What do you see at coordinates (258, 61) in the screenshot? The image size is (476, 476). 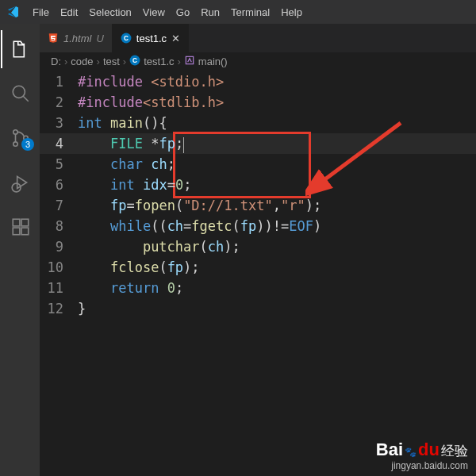 I see `breadcrumb: D: ›code ›test ›Ctest1.c ›main()` at bounding box center [258, 61].